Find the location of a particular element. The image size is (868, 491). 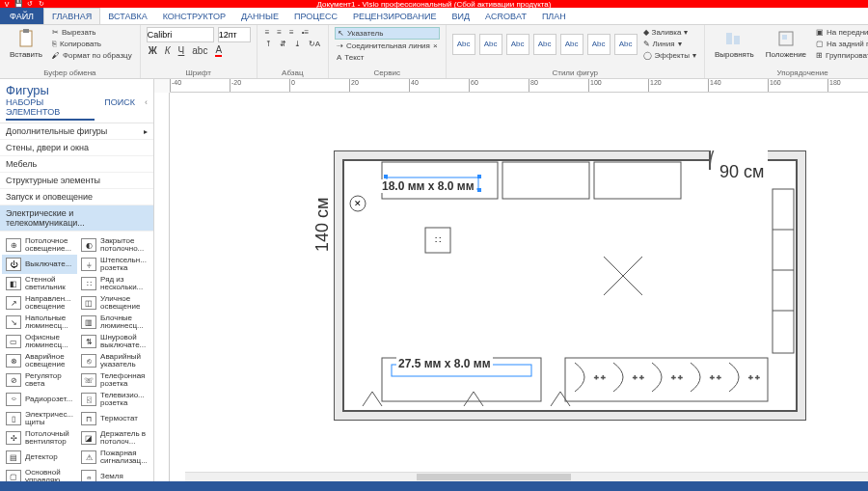

rotate-text-button: ↻A is located at coordinates (314, 44).